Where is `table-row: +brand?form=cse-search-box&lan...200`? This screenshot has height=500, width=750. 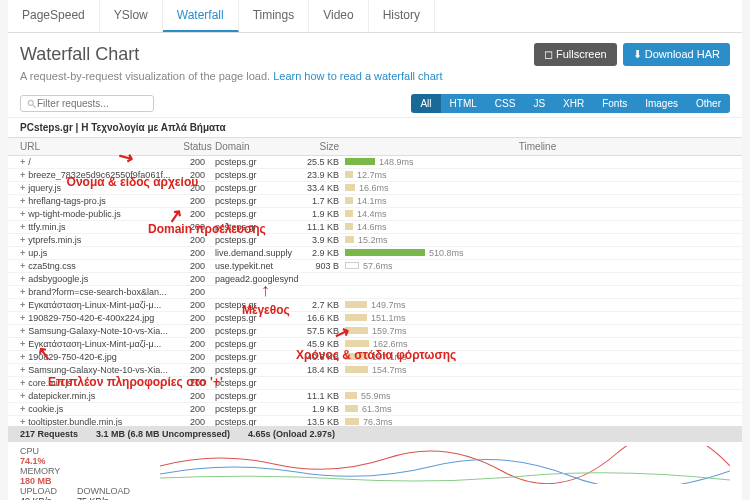 table-row: +brand?form=cse-search-box&lan...200 is located at coordinates (375, 292).